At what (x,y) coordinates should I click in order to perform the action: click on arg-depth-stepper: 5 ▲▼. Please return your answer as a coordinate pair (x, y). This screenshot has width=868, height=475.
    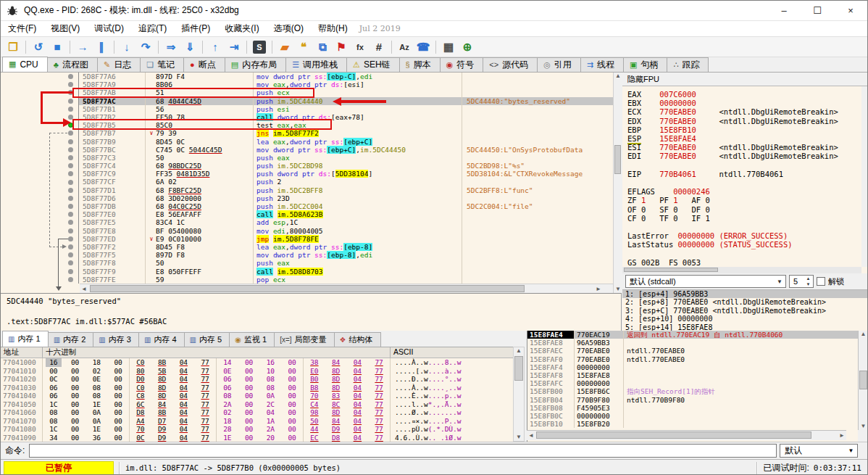
    Looking at the image, I should click on (801, 281).